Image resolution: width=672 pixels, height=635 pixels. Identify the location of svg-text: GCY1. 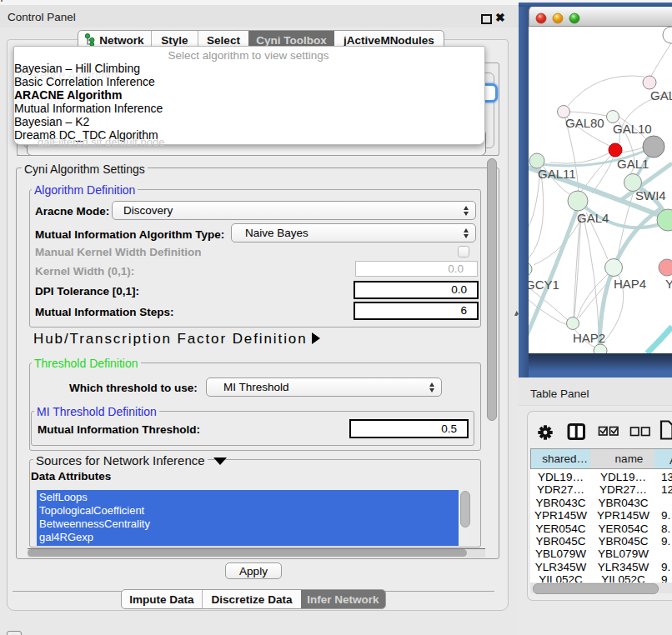
(544, 285).